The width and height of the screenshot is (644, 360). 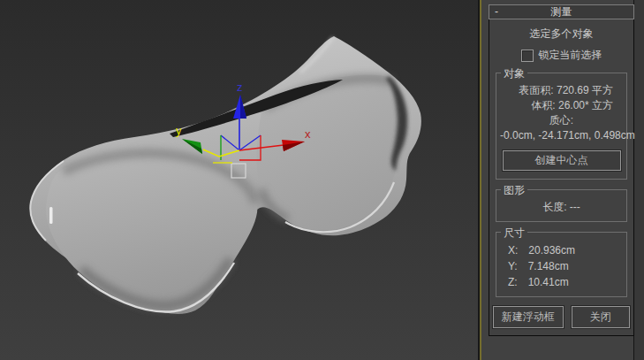 What do you see at coordinates (562, 106) in the screenshot?
I see `volume-line: 体积: 26.00* 立方` at bounding box center [562, 106].